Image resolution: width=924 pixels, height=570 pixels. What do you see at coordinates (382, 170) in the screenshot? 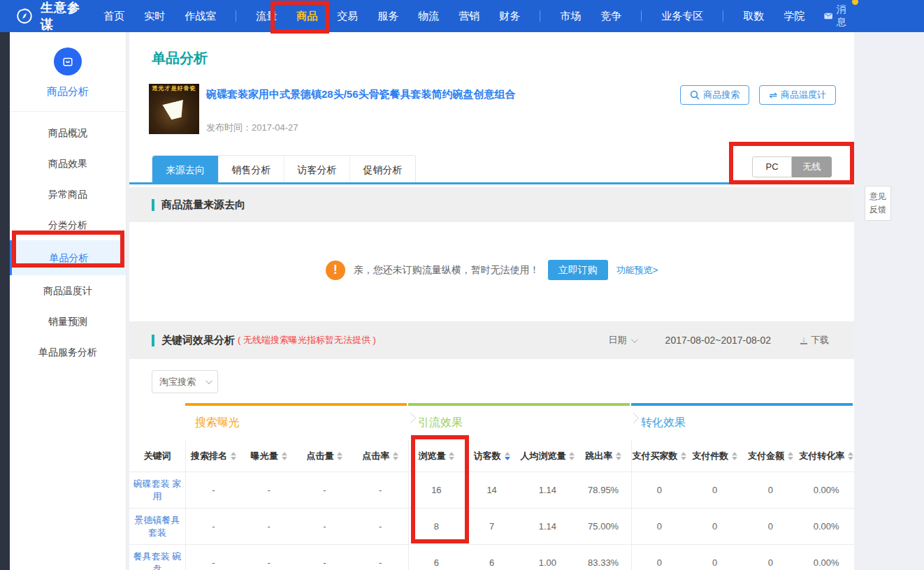
I see `tab-促销分析: 促销分析` at bounding box center [382, 170].